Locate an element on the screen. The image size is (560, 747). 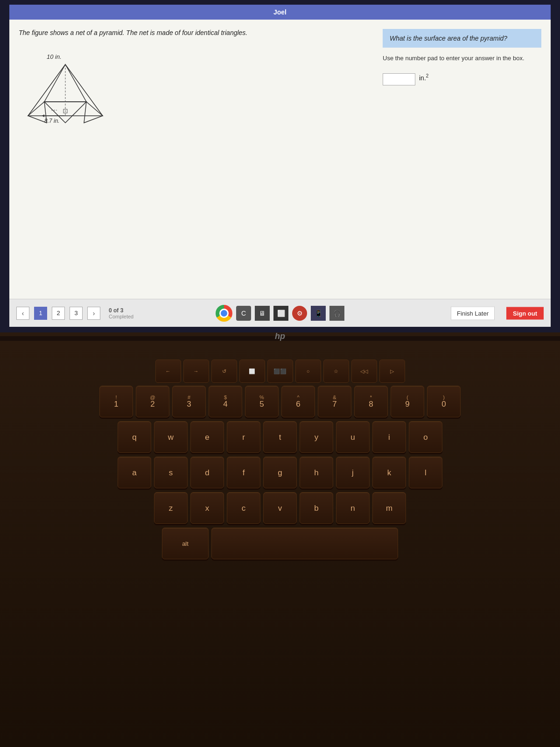
key-x: x is located at coordinates (207, 508).